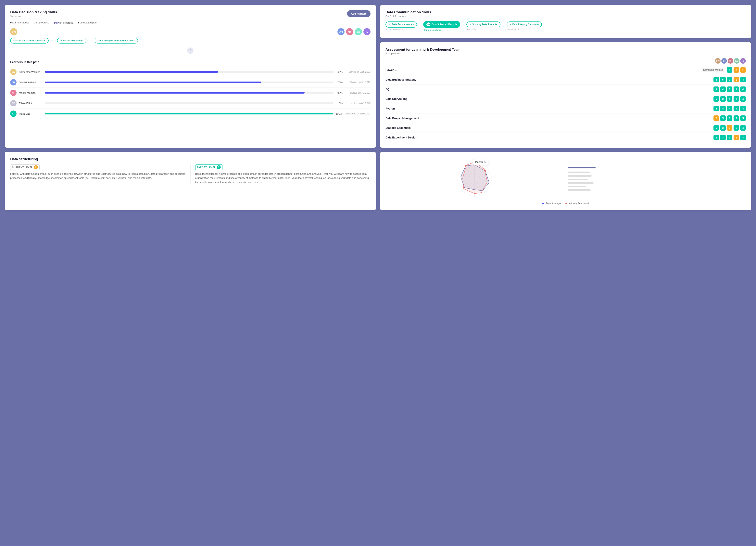 The image size is (756, 546). I want to click on assess-row: Data Business Strategy 4 5 3 2 4, so click(565, 79).